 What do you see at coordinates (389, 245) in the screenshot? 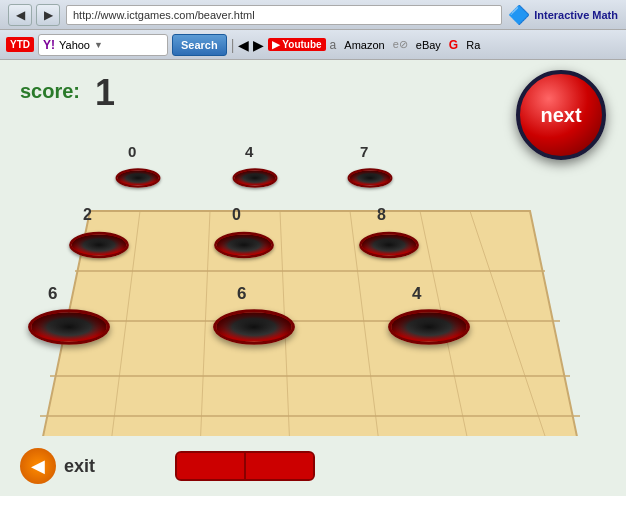
I see `hole-6-visual` at bounding box center [389, 245].